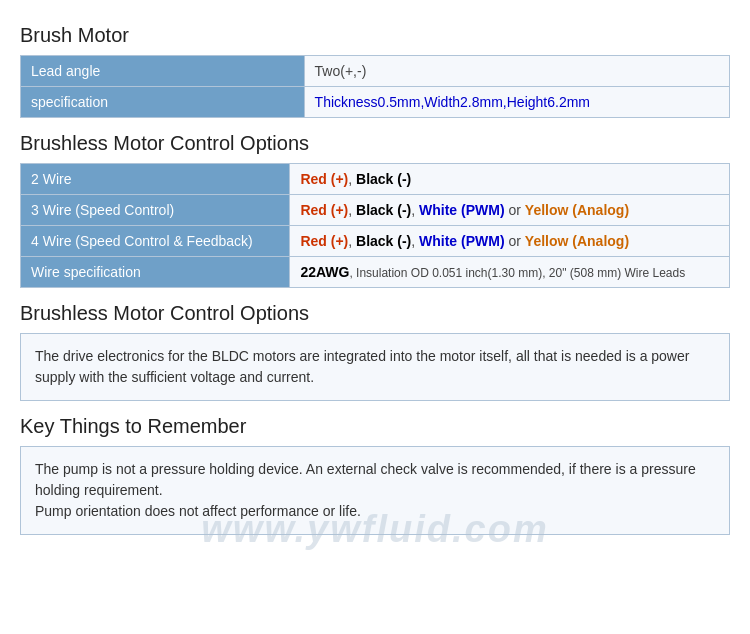 The image size is (750, 634). I want to click on value-part: 22AWG, so click(324, 272).